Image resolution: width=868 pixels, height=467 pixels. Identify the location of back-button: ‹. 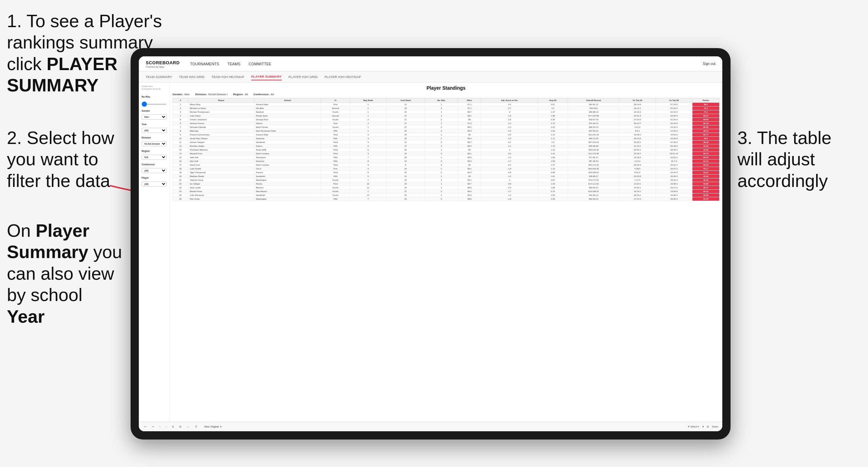
(160, 427).